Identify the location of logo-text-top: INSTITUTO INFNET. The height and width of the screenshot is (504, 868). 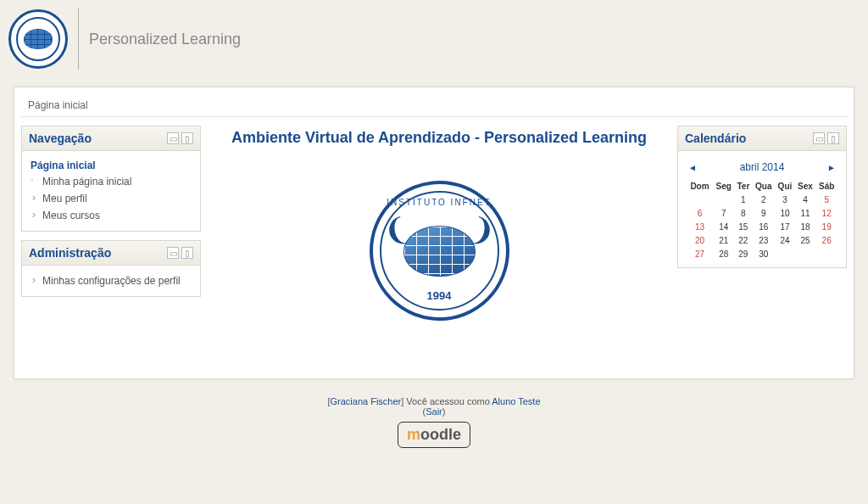
(439, 202).